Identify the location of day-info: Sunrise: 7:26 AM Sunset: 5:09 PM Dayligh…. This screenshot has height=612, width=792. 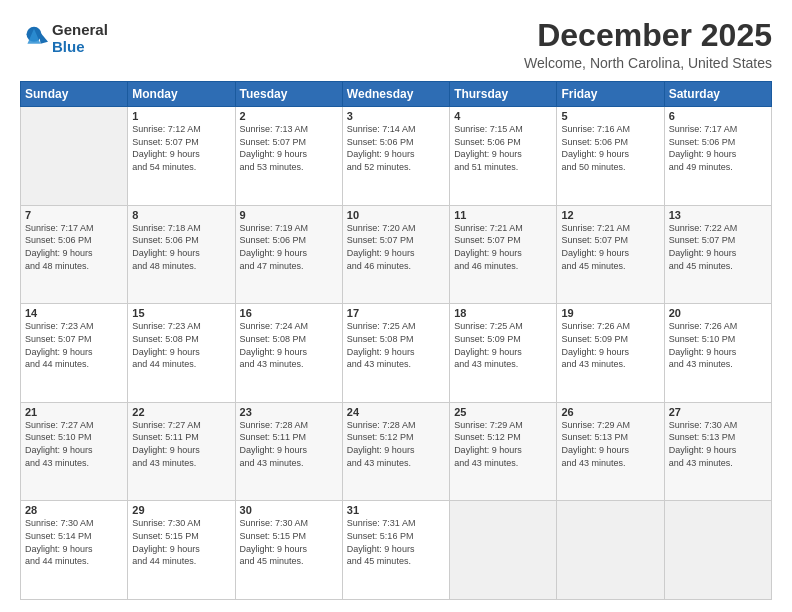
(610, 345).